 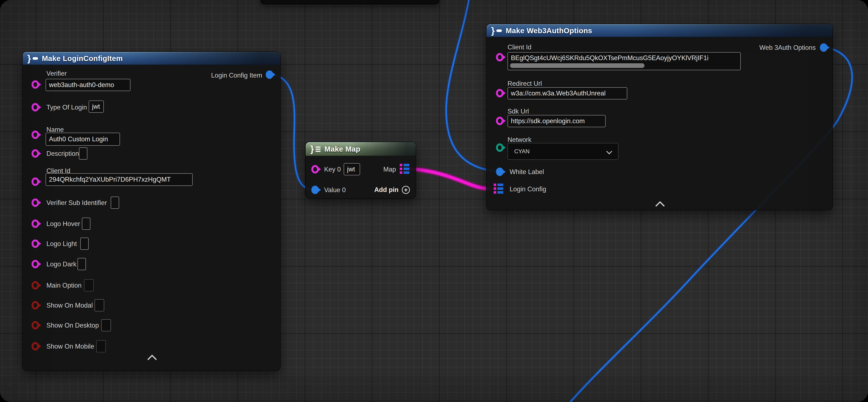 What do you see at coordinates (35, 135) in the screenshot?
I see `pin-name` at bounding box center [35, 135].